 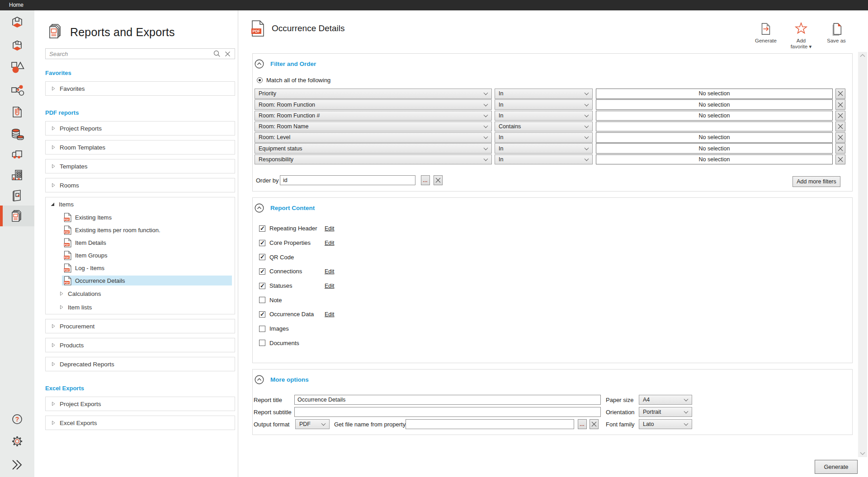 What do you see at coordinates (863, 255) in the screenshot?
I see `vertical-scrollbar` at bounding box center [863, 255].